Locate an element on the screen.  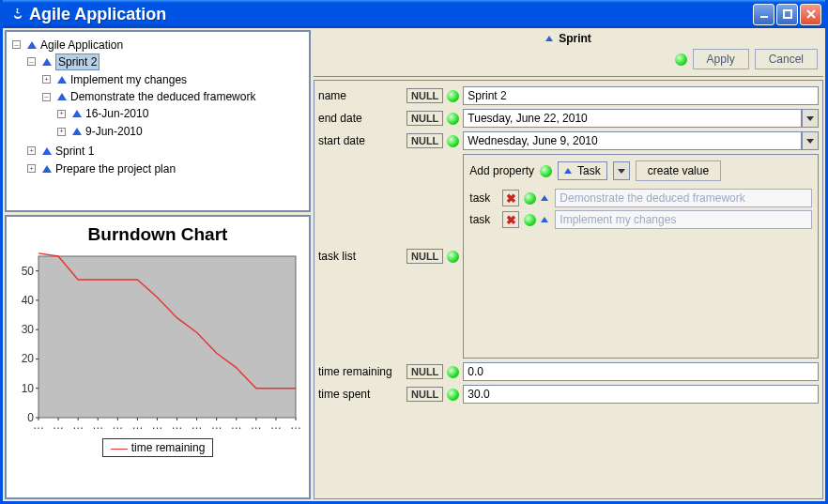
svg-text: 40 is located at coordinates (28, 300).